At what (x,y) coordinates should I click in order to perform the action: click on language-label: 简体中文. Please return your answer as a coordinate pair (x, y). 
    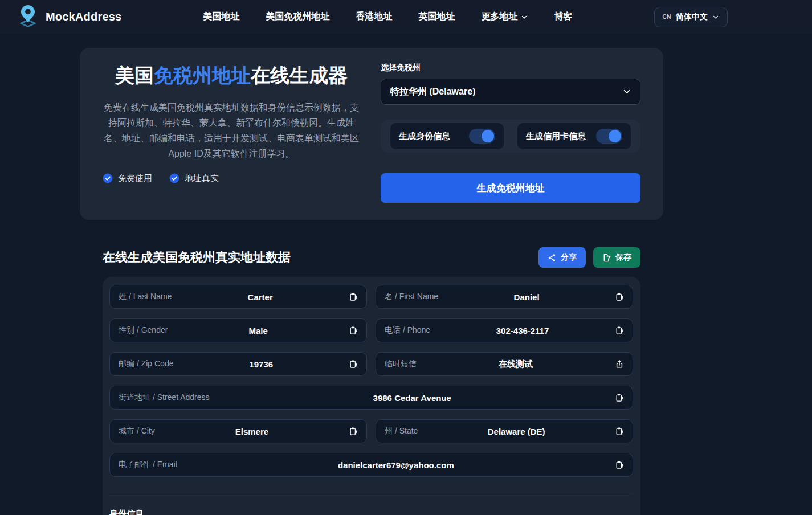
    Looking at the image, I should click on (692, 17).